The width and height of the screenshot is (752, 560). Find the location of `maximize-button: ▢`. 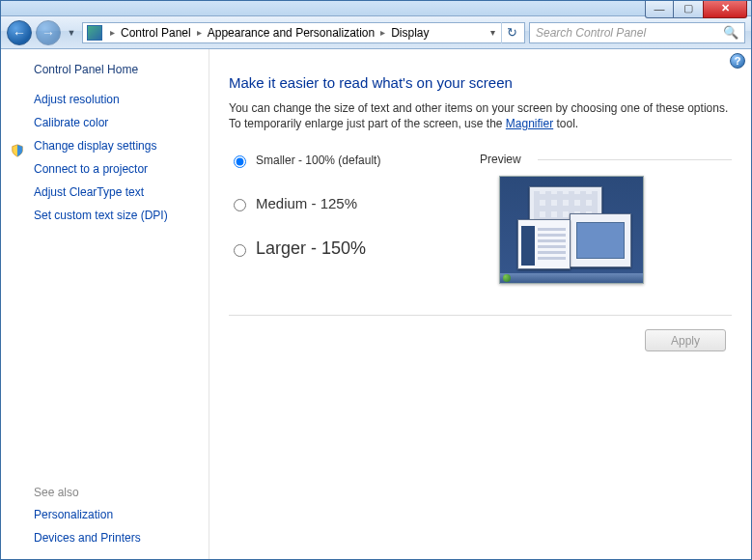

maximize-button: ▢ is located at coordinates (688, 10).